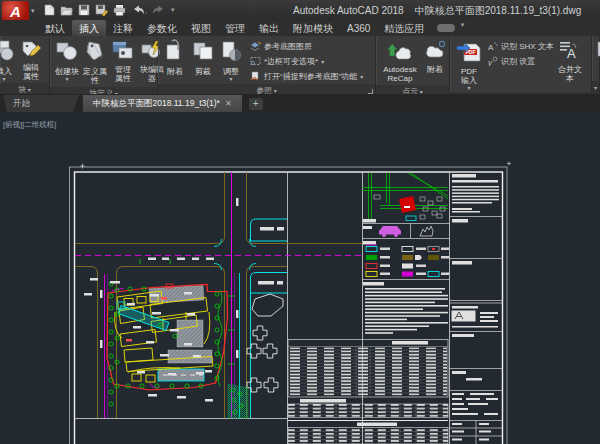 This screenshot has height=444, width=600. Describe the element at coordinates (24, 89) in the screenshot. I see `panel-label-block: 块` at that location.